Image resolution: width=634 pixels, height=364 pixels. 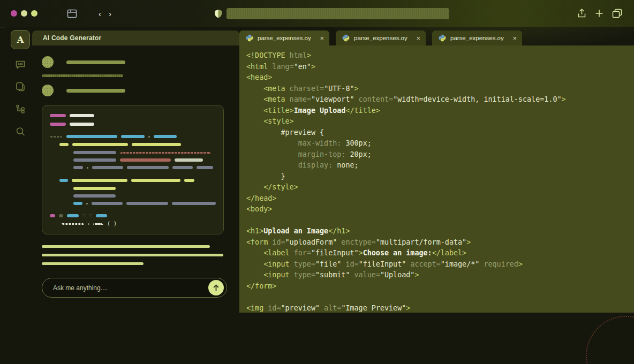 What do you see at coordinates (24, 13) in the screenshot?
I see `window-minimize-button` at bounding box center [24, 13].